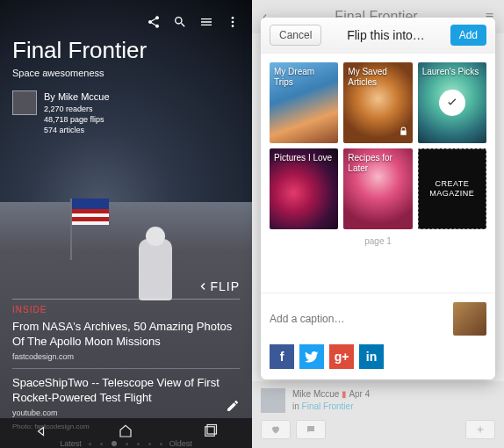 The image size is (504, 448). Describe the element at coordinates (378, 103) in the screenshot. I see `magazine-tile: My Saved Articles` at that location.